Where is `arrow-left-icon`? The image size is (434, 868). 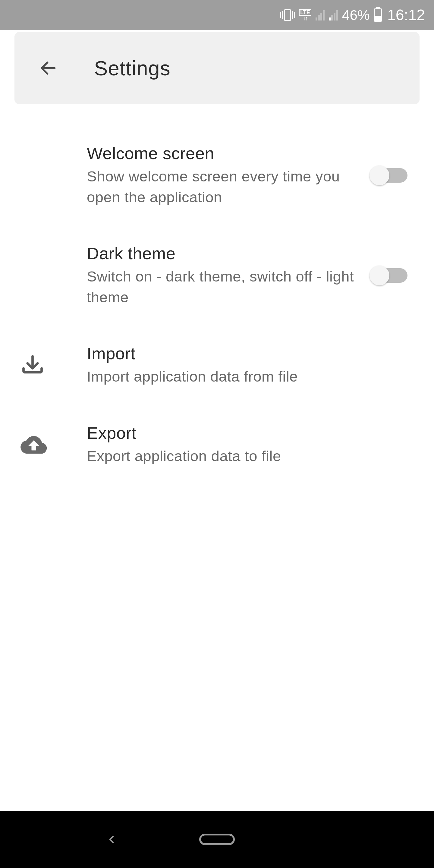
arrow-left-icon is located at coordinates (48, 68).